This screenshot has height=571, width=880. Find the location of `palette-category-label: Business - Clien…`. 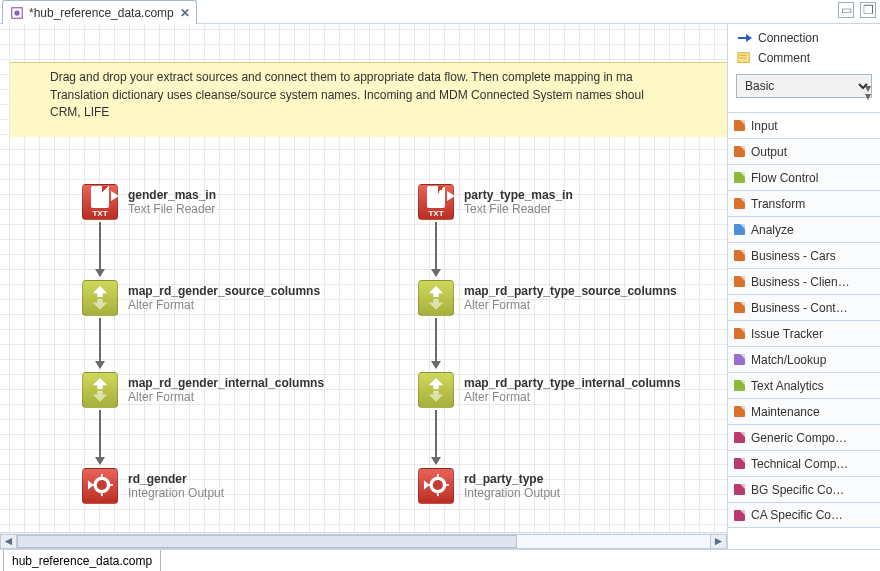

palette-category-label: Business - Clien… is located at coordinates (800, 282).